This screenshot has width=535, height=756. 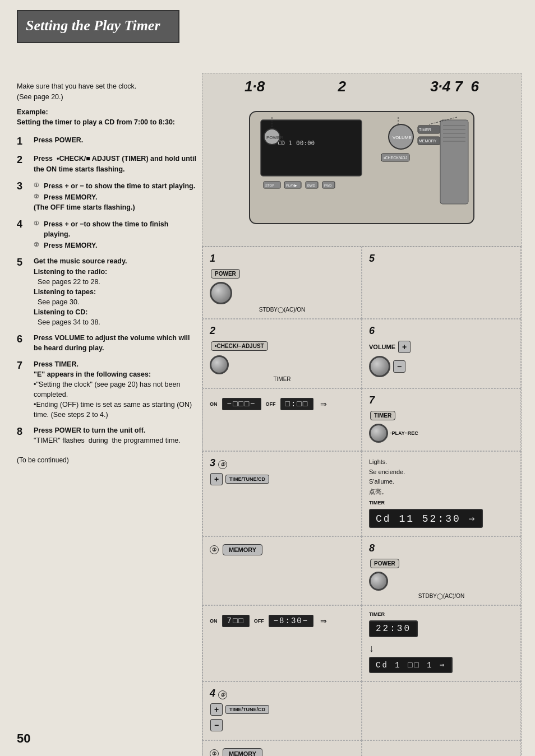 What do you see at coordinates (362, 86) in the screenshot?
I see `diagram-step-labels: 1·8 2 3·4 7 6` at bounding box center [362, 86].